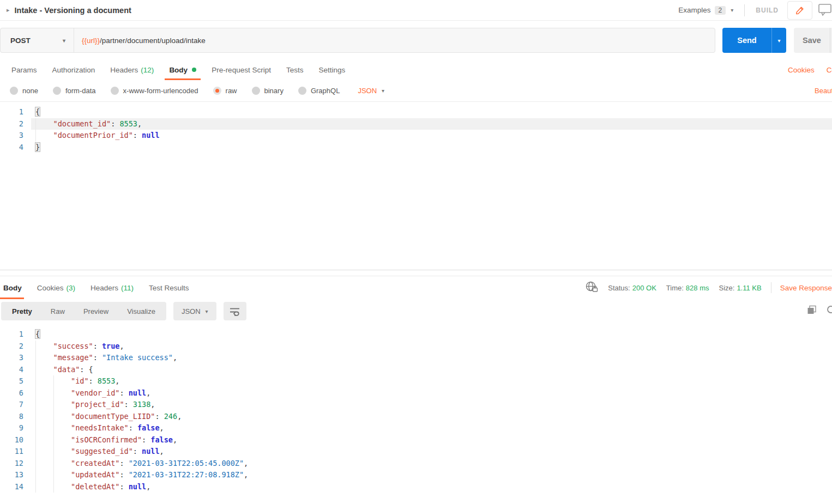  Describe the element at coordinates (800, 10) in the screenshot. I see `pencil-icon` at that location.